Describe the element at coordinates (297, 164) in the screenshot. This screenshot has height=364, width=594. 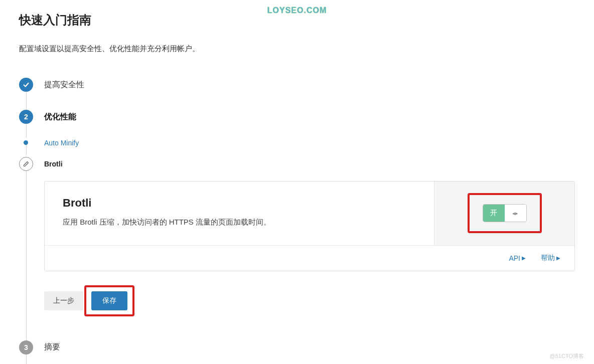
I see `substep-brotli: Brotli` at that location.